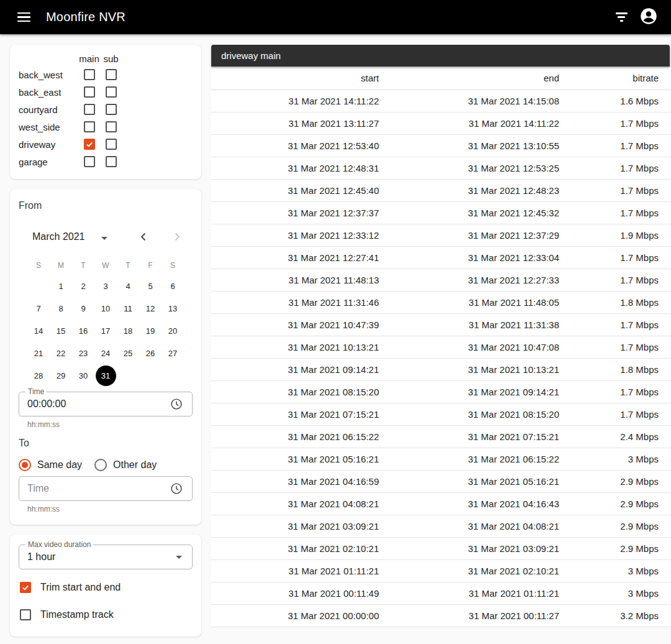  Describe the element at coordinates (295, 101) in the screenshot. I see `recording-start: 31 Mar 2021 14:11:22` at that location.